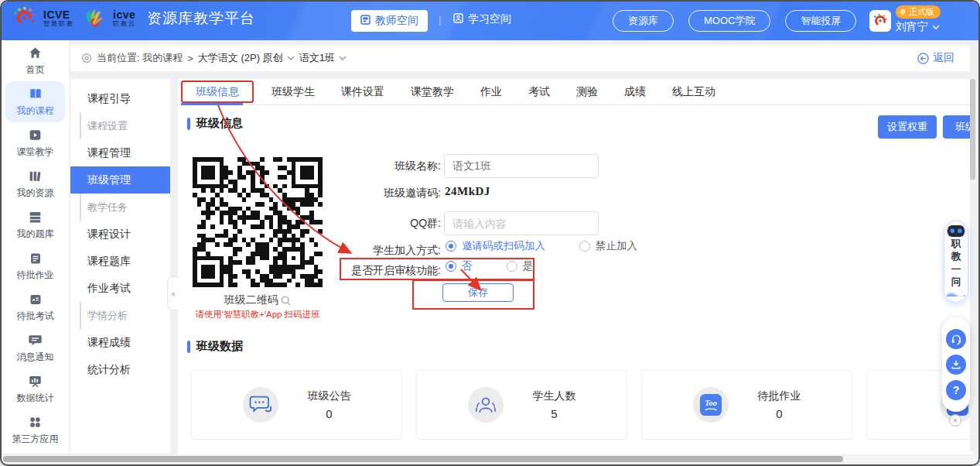 The image size is (980, 466). What do you see at coordinates (121, 234) in the screenshot?
I see `course-menu-item-5: 课程设计` at bounding box center [121, 234].